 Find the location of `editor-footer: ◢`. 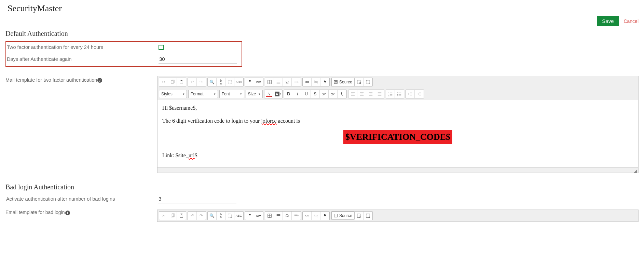

editor-footer: ◢ is located at coordinates (398, 170).